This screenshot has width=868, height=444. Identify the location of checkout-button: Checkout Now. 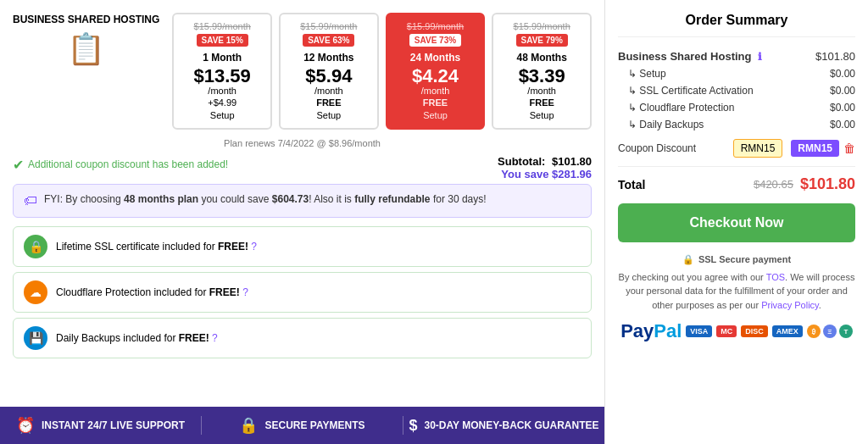
(737, 223).